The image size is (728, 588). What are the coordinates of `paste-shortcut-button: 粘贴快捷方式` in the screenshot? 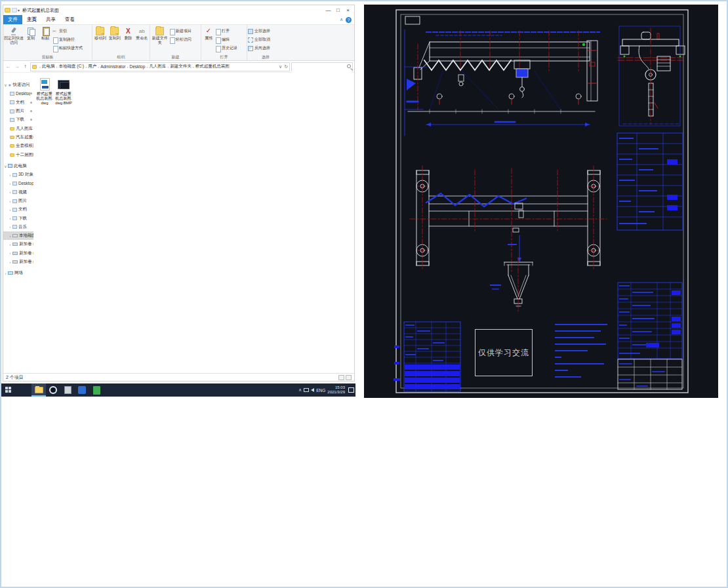 It's located at (71, 49).